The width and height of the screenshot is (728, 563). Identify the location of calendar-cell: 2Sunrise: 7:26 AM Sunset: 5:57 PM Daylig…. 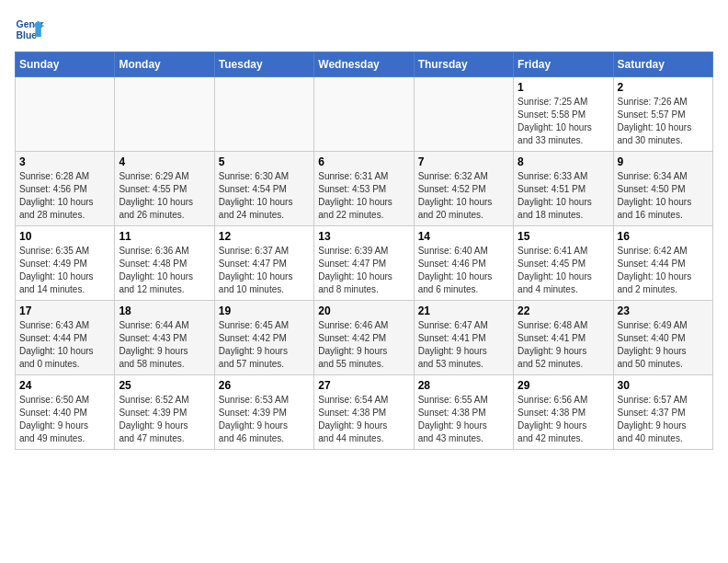
(663, 114).